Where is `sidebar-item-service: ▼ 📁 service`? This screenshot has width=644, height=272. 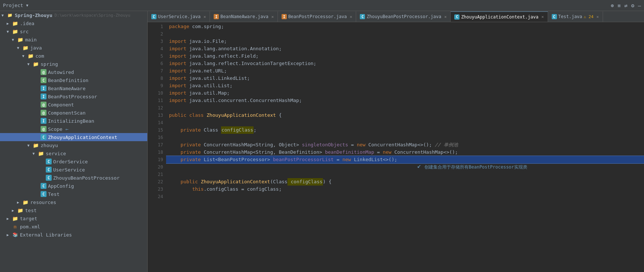 sidebar-item-service: ▼ 📁 service is located at coordinates (74, 153).